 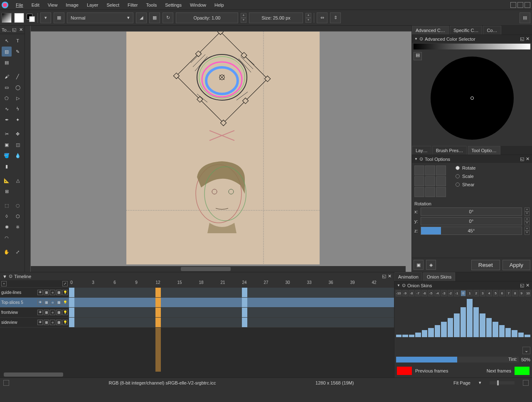 What do you see at coordinates (218, 269) in the screenshot?
I see `canvas-hscrollbar` at bounding box center [218, 269].